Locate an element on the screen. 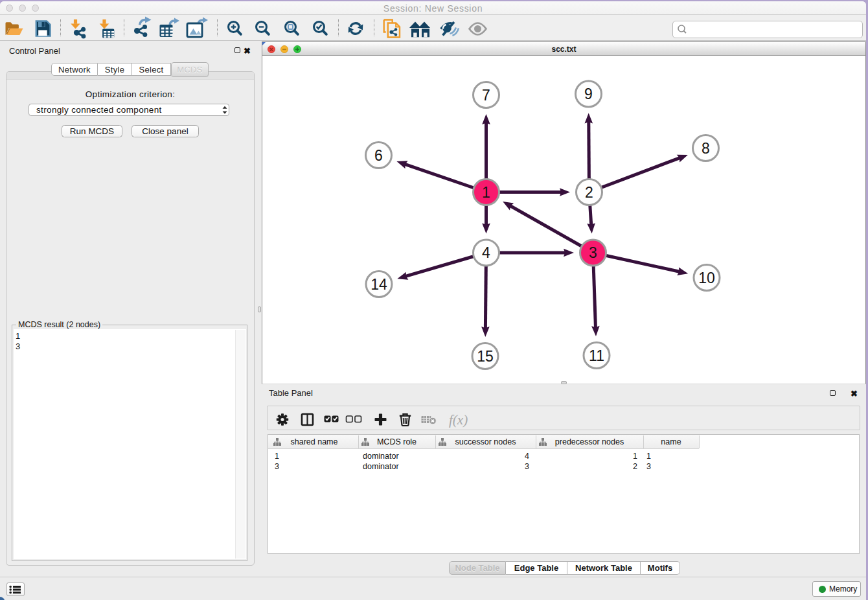  svg-text: 11 is located at coordinates (597, 356).